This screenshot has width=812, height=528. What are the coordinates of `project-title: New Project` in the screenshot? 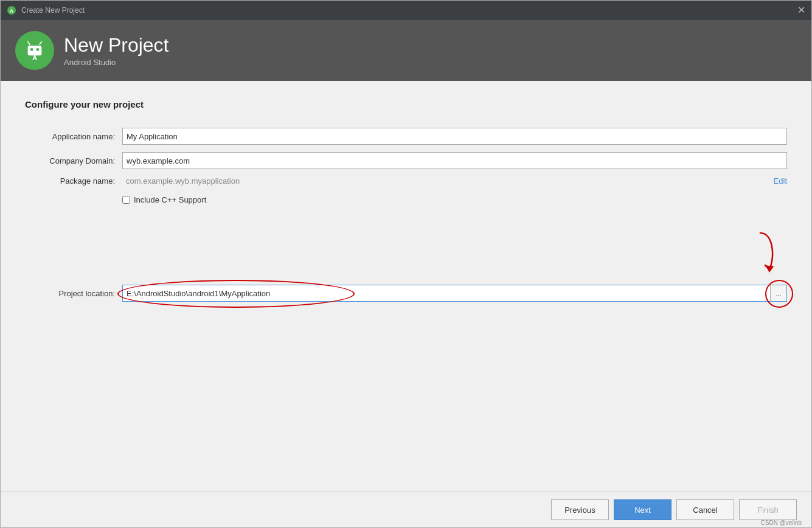 It's located at (117, 45).